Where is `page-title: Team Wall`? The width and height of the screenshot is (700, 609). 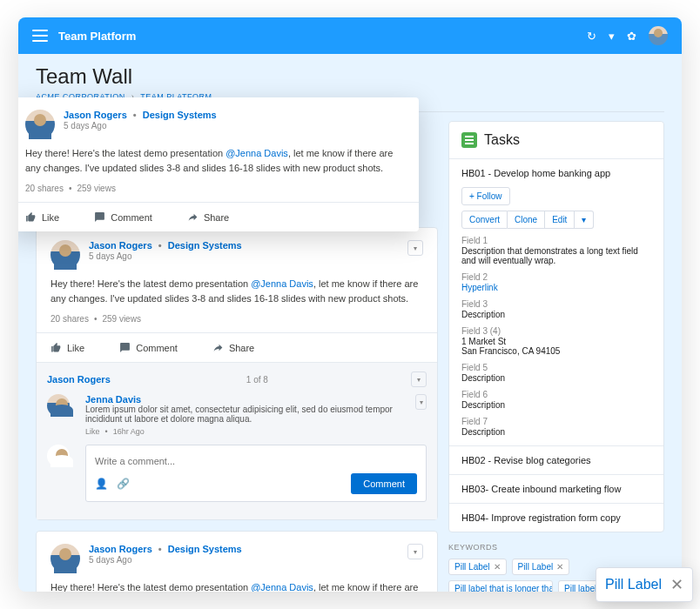
page-title: Team Wall is located at coordinates (350, 77).